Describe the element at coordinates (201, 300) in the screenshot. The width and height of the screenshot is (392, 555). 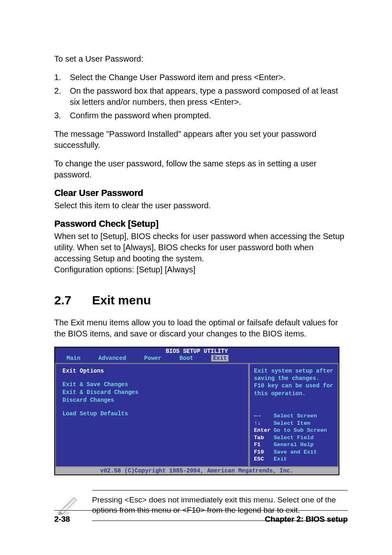
I see `section-heading: 2.7Exit menu` at that location.